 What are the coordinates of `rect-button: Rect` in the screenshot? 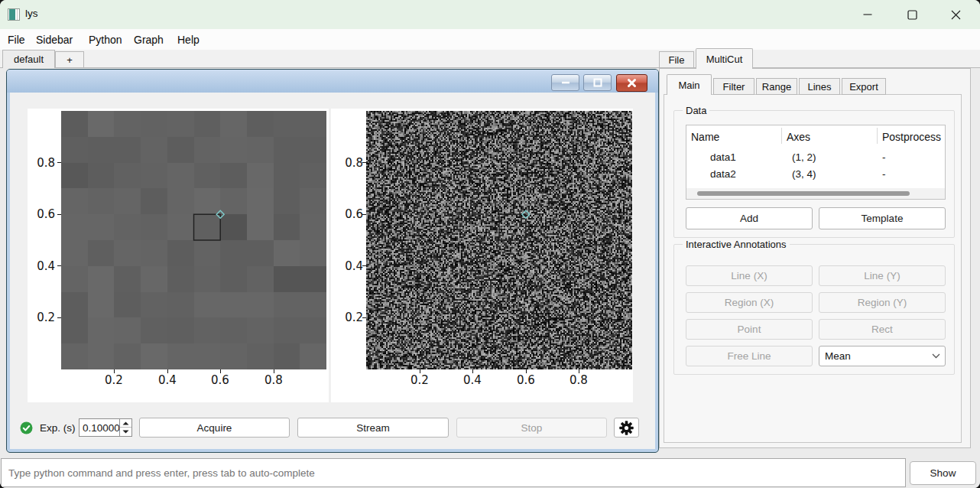 It's located at (882, 329).